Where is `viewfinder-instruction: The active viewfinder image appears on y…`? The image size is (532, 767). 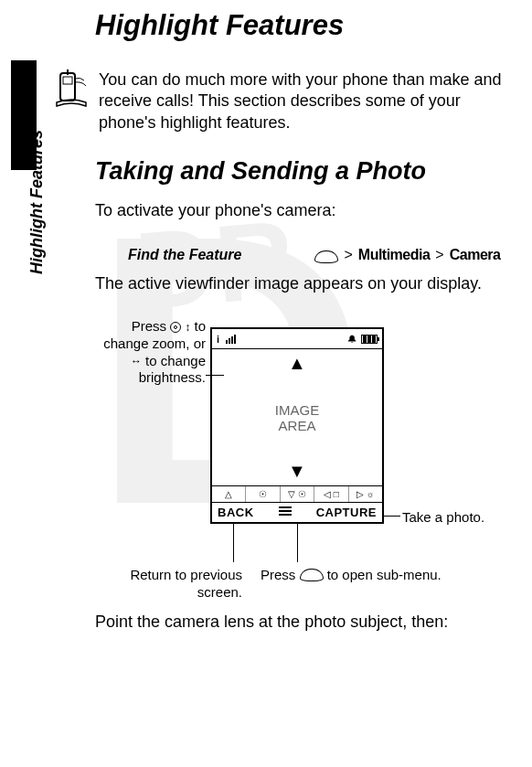
viewfinder-instruction: The active viewfinder image appears on y… is located at coordinates (289, 283).